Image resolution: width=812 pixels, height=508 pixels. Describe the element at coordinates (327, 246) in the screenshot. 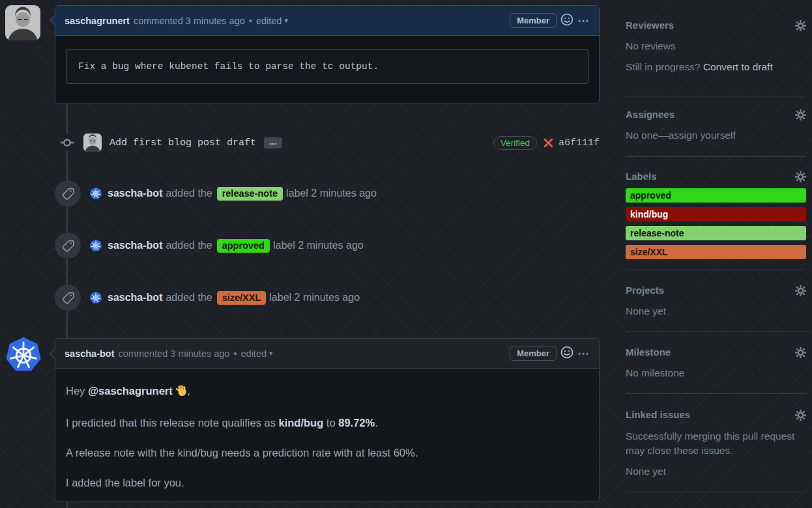

I see `label-event: sascha-bot added the approved label 2 mi…` at that location.